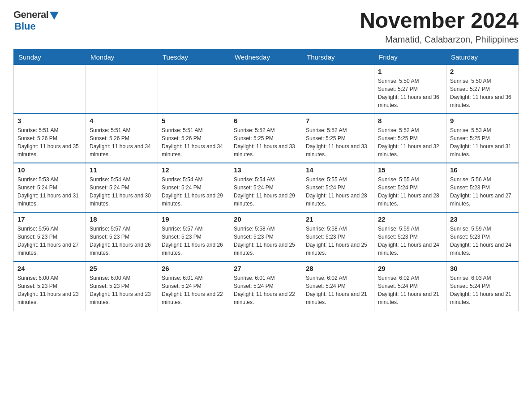 This screenshot has height=411, width=532. What do you see at coordinates (410, 286) in the screenshot?
I see `calendar-cell: 29Sunrise: 6:02 AM Sunset: 5:24 PM Dayli…` at bounding box center [410, 286].